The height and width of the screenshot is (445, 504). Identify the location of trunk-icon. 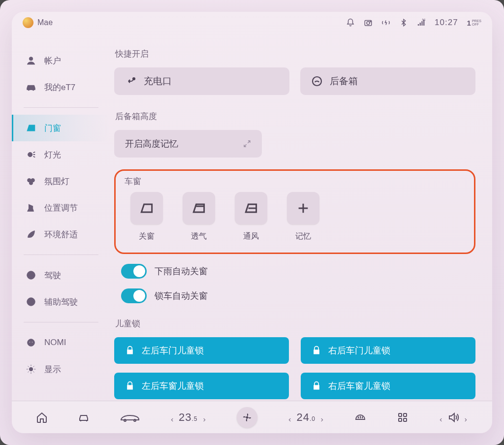
(317, 81).